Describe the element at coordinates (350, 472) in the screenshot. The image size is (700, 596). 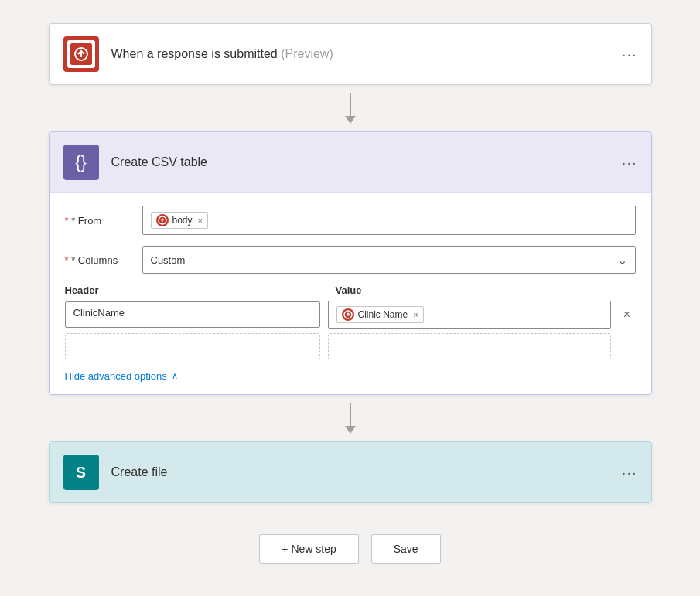
I see `step3-header: S Create file ···` at that location.